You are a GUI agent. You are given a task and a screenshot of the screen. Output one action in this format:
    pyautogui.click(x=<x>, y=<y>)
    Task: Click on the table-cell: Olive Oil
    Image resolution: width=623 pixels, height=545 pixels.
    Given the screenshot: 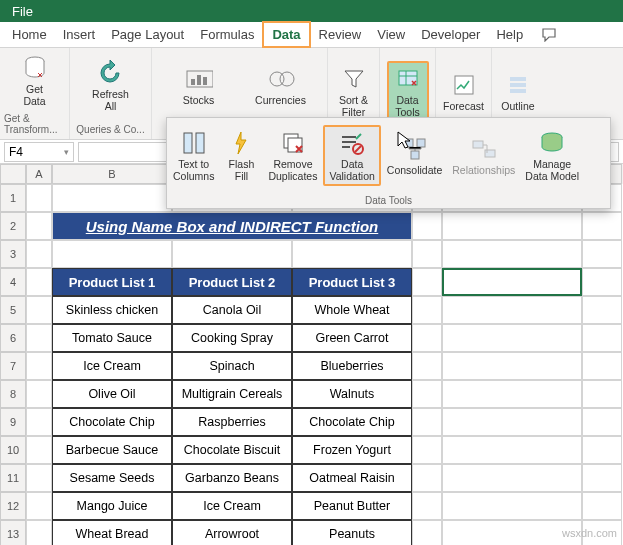 What is the action you would take?
    pyautogui.click(x=112, y=394)
    